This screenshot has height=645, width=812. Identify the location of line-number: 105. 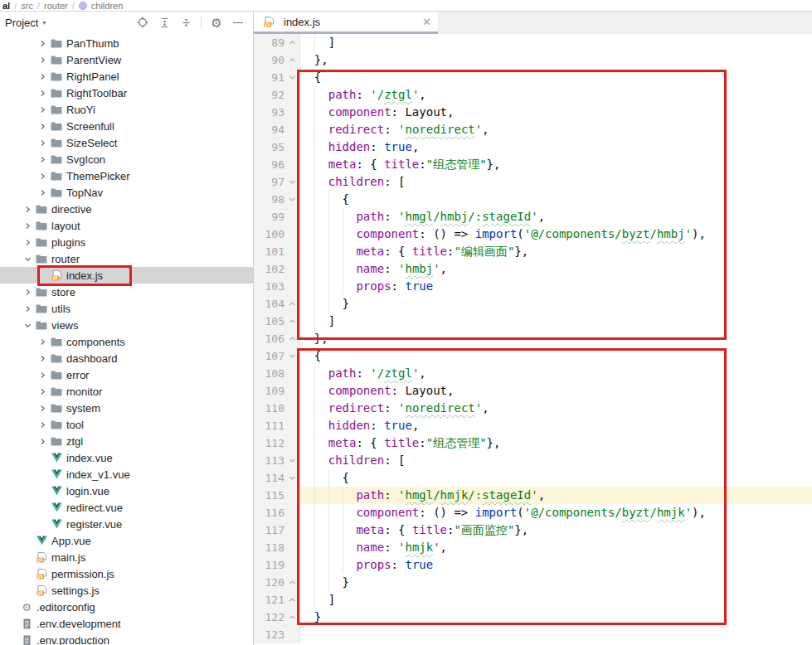
(269, 322).